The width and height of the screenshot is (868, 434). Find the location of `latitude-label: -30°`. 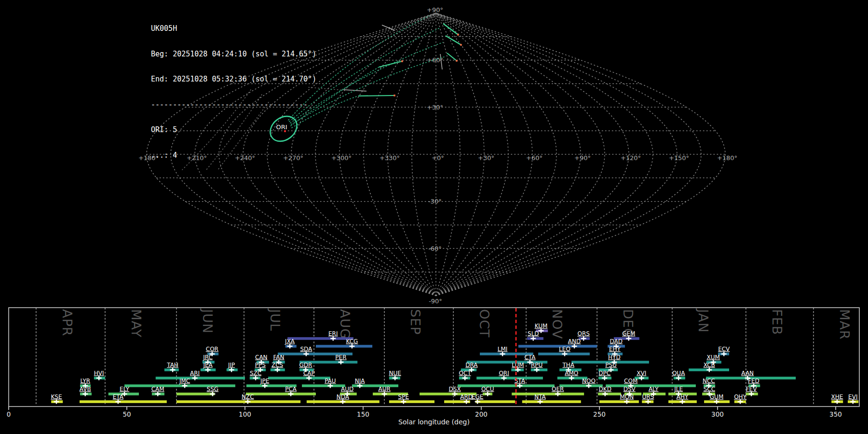

latitude-label: -30° is located at coordinates (435, 202).